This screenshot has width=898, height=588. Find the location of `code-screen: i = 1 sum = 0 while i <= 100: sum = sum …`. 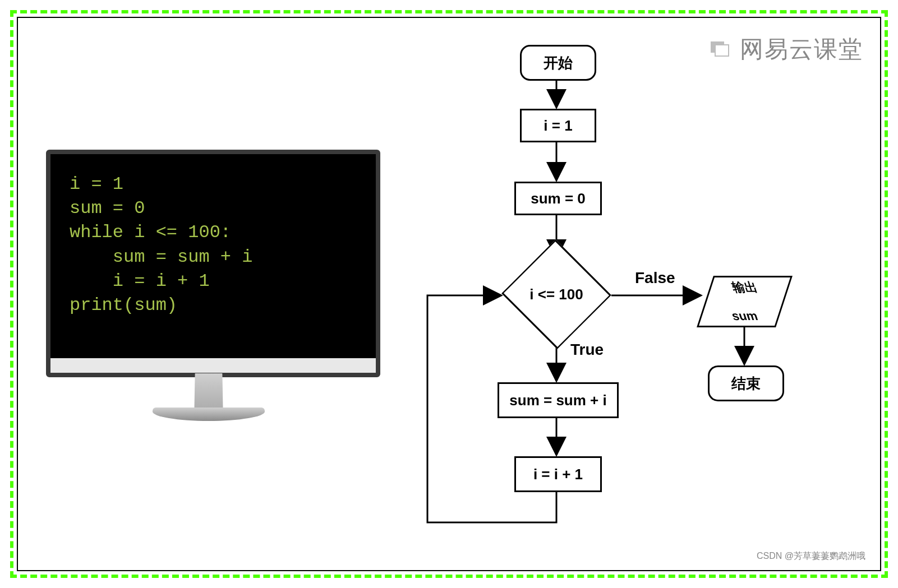

code-screen: i = 1 sum = 0 while i <= 100: sum = sum … is located at coordinates (213, 258).